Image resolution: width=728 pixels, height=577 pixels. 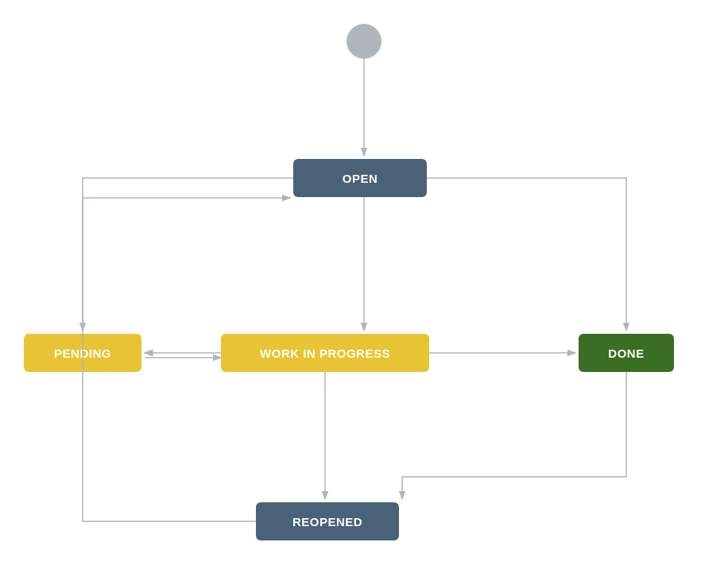 What do you see at coordinates (188, 254) in the screenshot?
I see `arrow-open-to-pending` at bounding box center [188, 254].